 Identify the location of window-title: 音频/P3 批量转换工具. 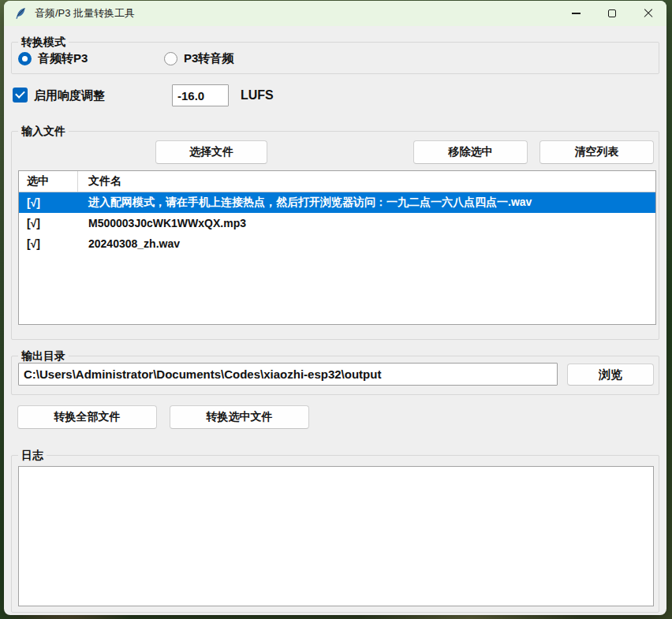
(85, 13).